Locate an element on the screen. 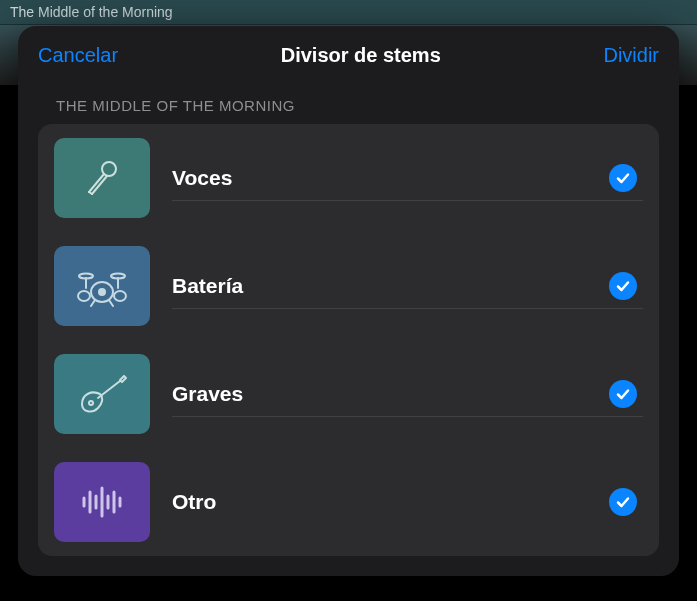 This screenshot has height=601, width=697. split-button: Dividir is located at coordinates (631, 56).